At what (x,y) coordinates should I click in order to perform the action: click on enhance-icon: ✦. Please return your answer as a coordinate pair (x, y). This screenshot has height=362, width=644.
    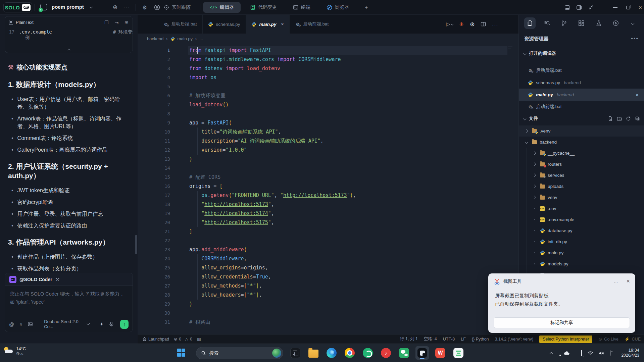
    Looking at the image, I should click on (102, 324).